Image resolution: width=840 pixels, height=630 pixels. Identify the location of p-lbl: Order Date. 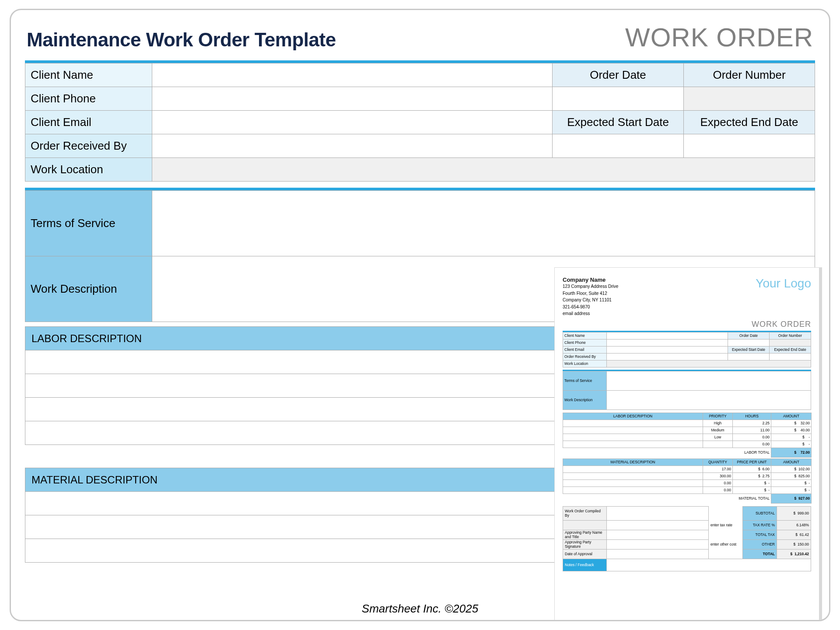
(749, 336).